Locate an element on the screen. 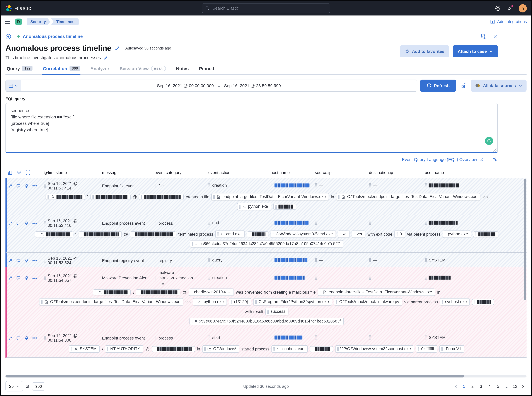 The height and width of the screenshot is (396, 532). event-action-value: query is located at coordinates (215, 260).